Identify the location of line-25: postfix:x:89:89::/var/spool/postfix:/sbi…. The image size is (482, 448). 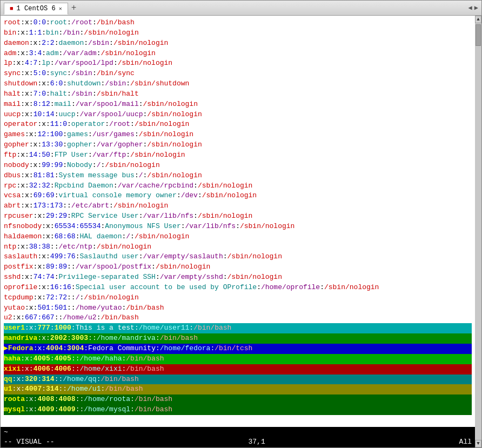
(238, 267).